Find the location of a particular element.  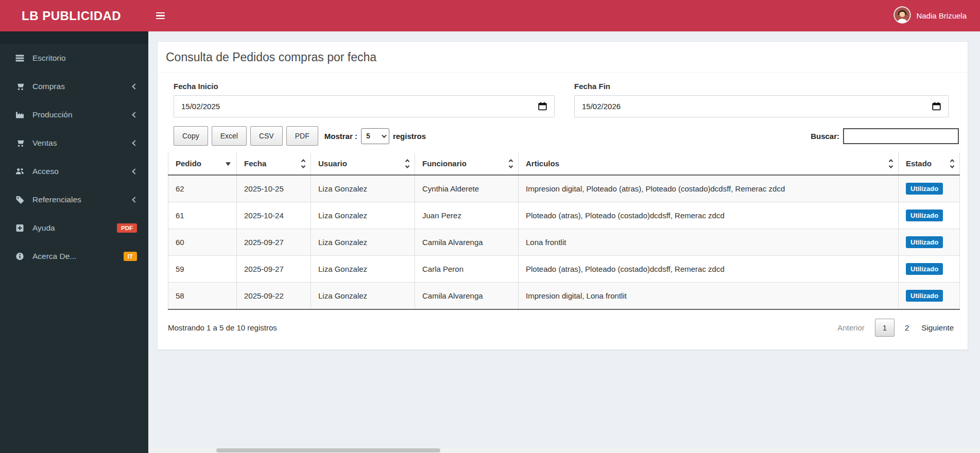

registros-label: registros is located at coordinates (409, 136).